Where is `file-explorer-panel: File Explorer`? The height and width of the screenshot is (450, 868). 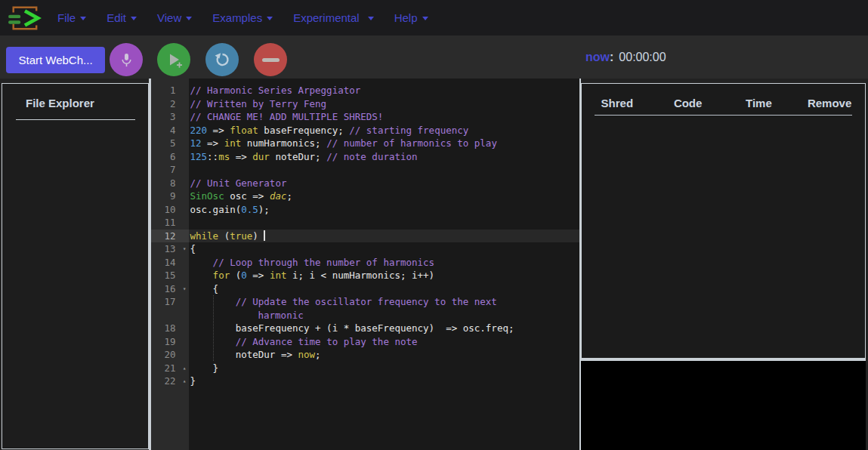 file-explorer-panel: File Explorer is located at coordinates (76, 266).